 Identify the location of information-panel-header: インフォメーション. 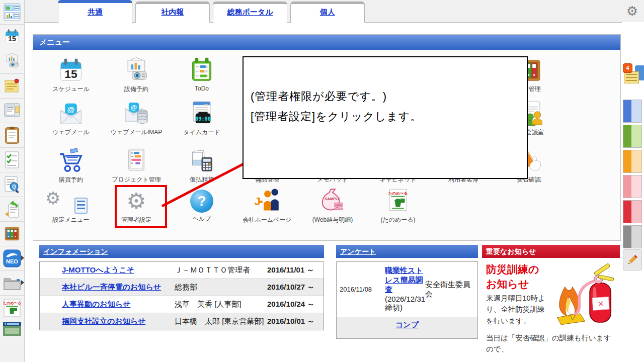
(182, 251).